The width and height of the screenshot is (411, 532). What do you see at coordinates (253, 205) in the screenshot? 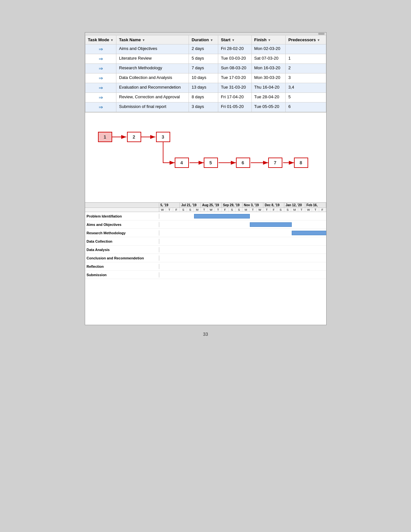
I see `gantt-date-group: Nov 3, '19` at bounding box center [253, 205].